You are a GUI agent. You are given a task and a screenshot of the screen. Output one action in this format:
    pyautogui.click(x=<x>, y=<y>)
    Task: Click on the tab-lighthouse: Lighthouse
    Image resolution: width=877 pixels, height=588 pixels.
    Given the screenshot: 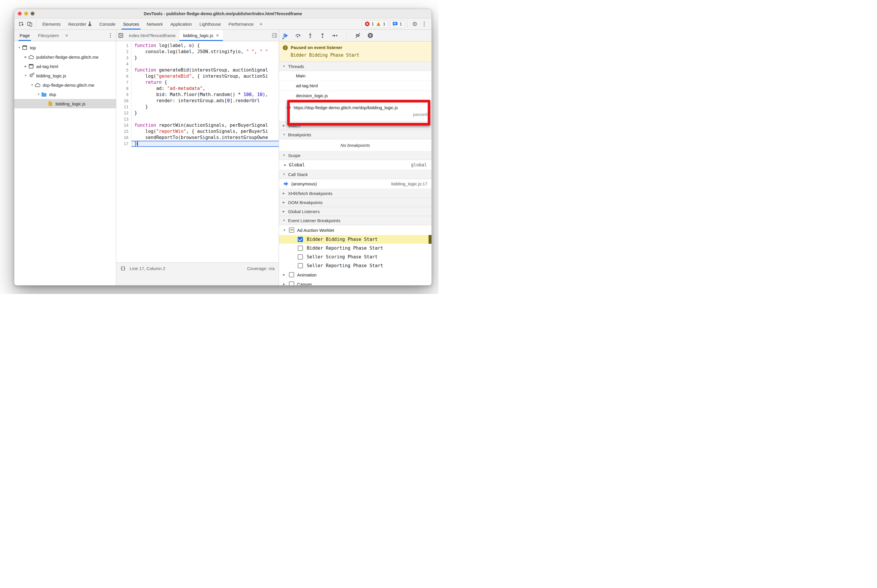 What is the action you would take?
    pyautogui.click(x=210, y=24)
    